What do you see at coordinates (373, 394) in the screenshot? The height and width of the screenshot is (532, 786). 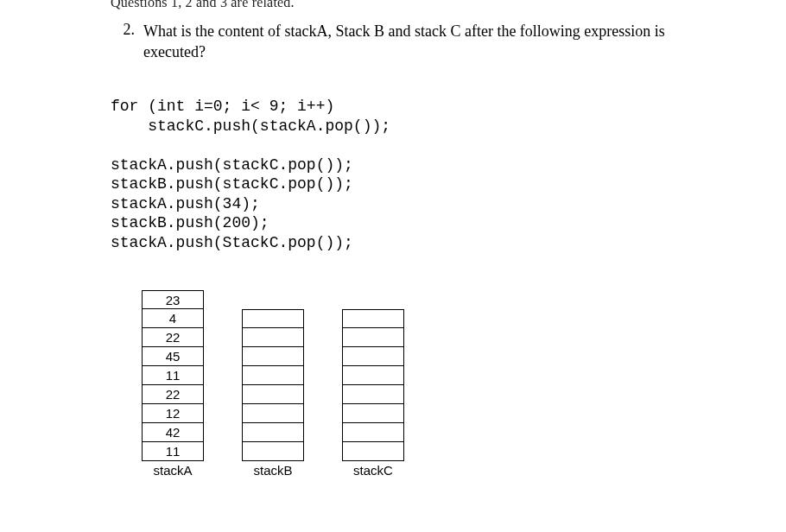 I see `stack-c-column: stackC` at bounding box center [373, 394].